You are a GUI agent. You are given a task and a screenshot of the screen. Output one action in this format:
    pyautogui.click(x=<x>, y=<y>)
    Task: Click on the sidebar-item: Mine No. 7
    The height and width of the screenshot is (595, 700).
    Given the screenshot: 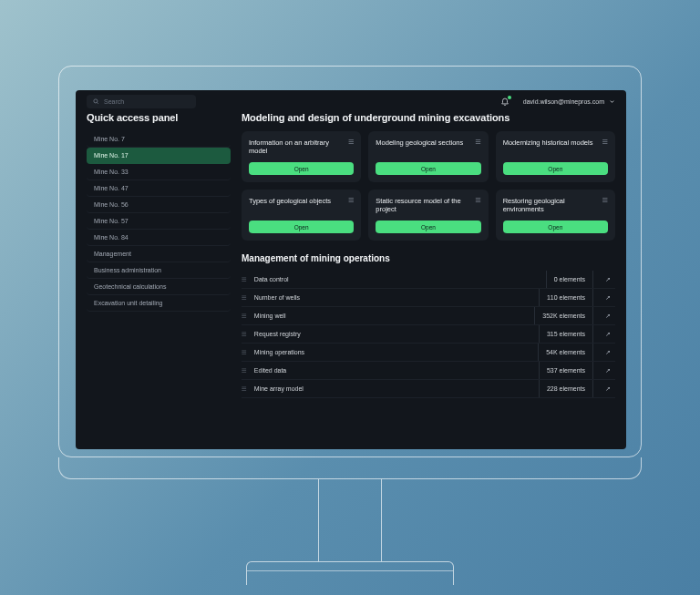 What is the action you would take?
    pyautogui.click(x=159, y=139)
    